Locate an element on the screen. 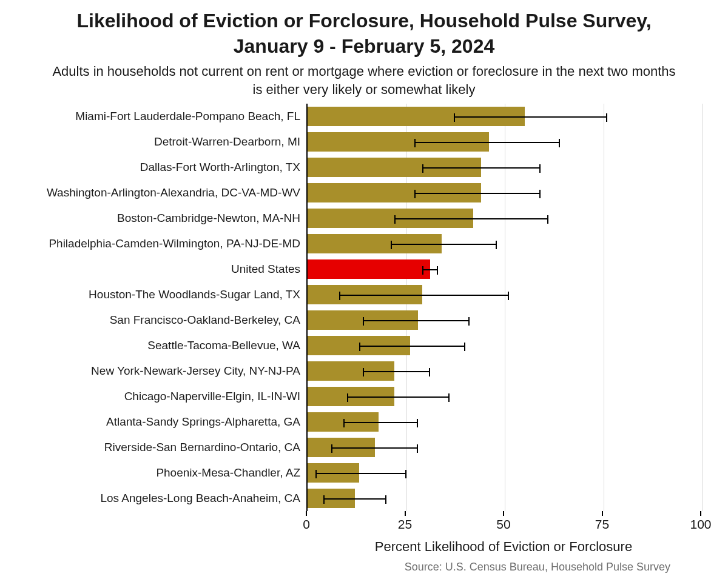  x-tick-label: 100 is located at coordinates (701, 524).